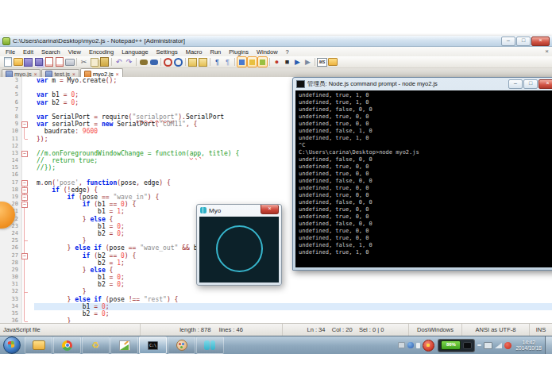 The height and width of the screenshot is (392, 552). What do you see at coordinates (515, 84) in the screenshot?
I see `cmd-minimize-button: –` at bounding box center [515, 84].